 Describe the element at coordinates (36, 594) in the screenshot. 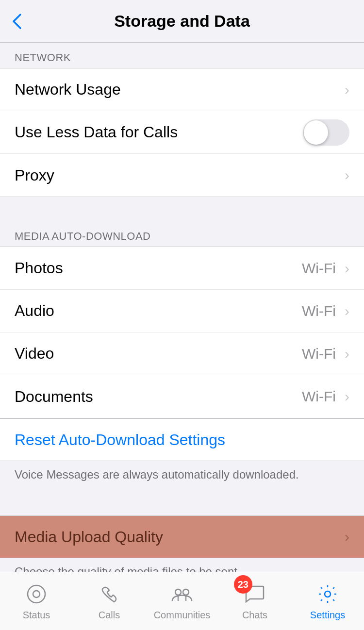

I see `status-icon` at that location.